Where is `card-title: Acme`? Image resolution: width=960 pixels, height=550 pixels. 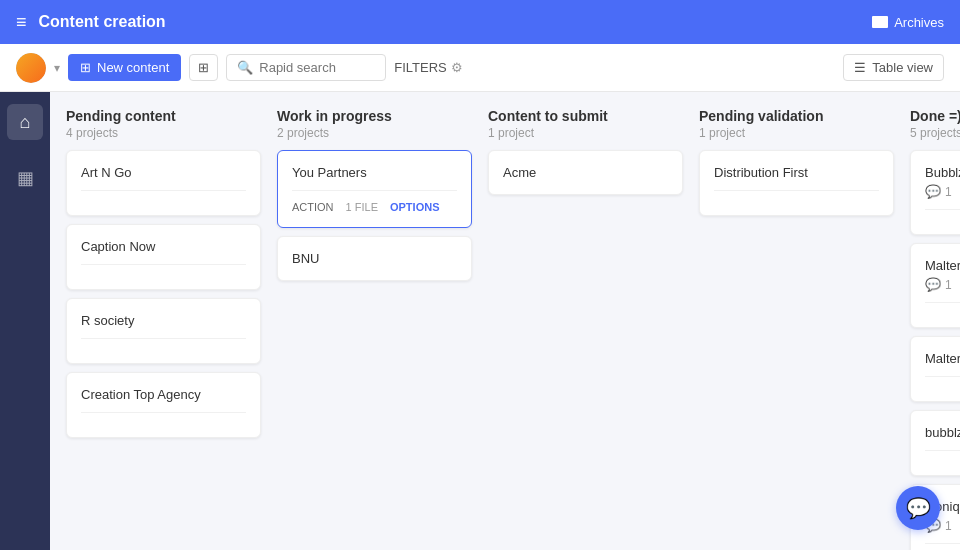 card-title: Acme is located at coordinates (586, 172).